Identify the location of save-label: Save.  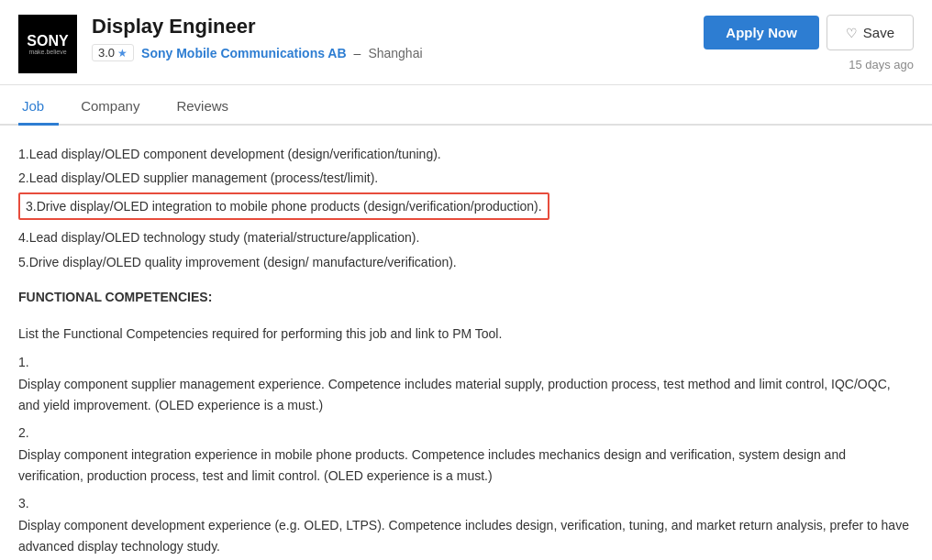
(879, 33).